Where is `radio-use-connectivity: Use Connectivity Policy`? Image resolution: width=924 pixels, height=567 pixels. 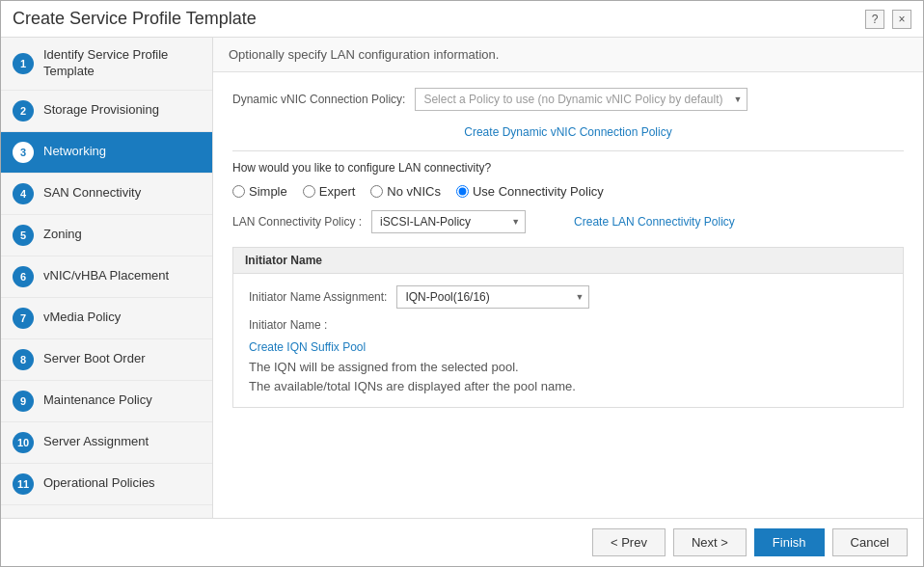 radio-use-connectivity: Use Connectivity Policy is located at coordinates (530, 191).